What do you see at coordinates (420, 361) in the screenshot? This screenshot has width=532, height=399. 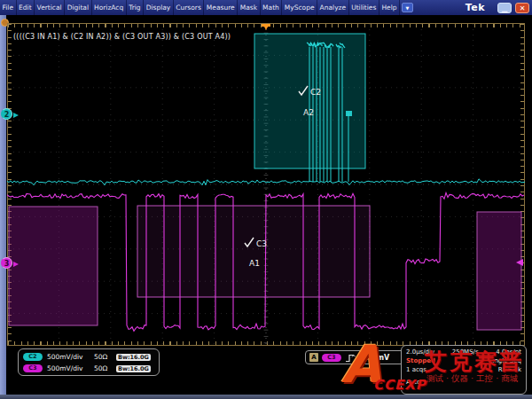 I see `acquisition-status: Stopped` at bounding box center [420, 361].